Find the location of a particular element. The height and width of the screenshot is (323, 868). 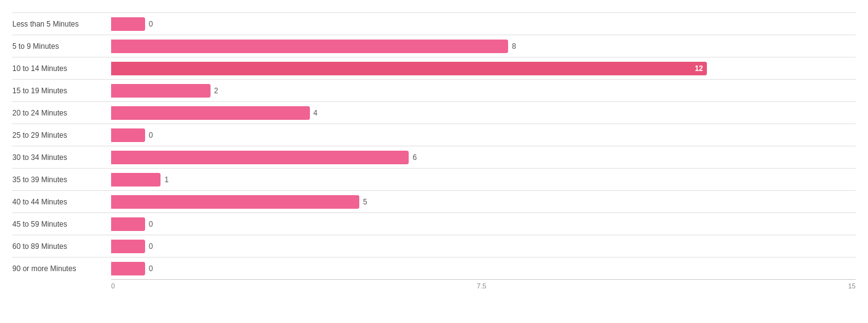

bar-value: 2 is located at coordinates (216, 91).